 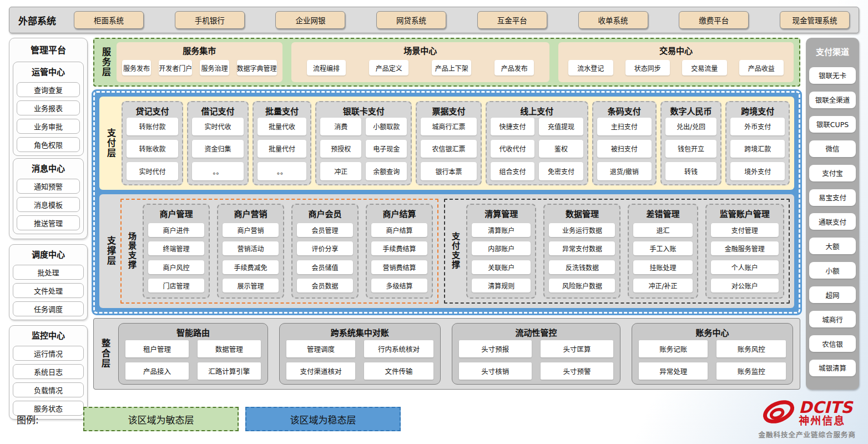 What do you see at coordinates (48, 90) in the screenshot?
I see `ops-item: 查询查复` at bounding box center [48, 90].